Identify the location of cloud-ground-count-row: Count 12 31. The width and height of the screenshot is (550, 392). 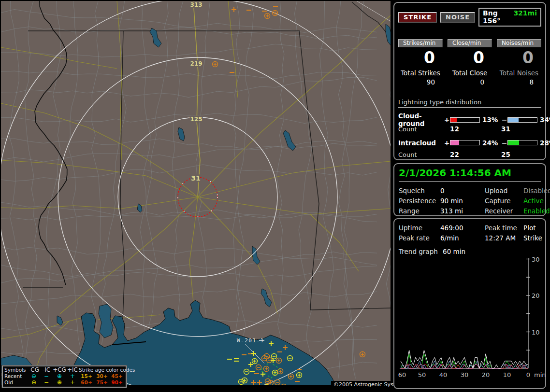
(470, 129).